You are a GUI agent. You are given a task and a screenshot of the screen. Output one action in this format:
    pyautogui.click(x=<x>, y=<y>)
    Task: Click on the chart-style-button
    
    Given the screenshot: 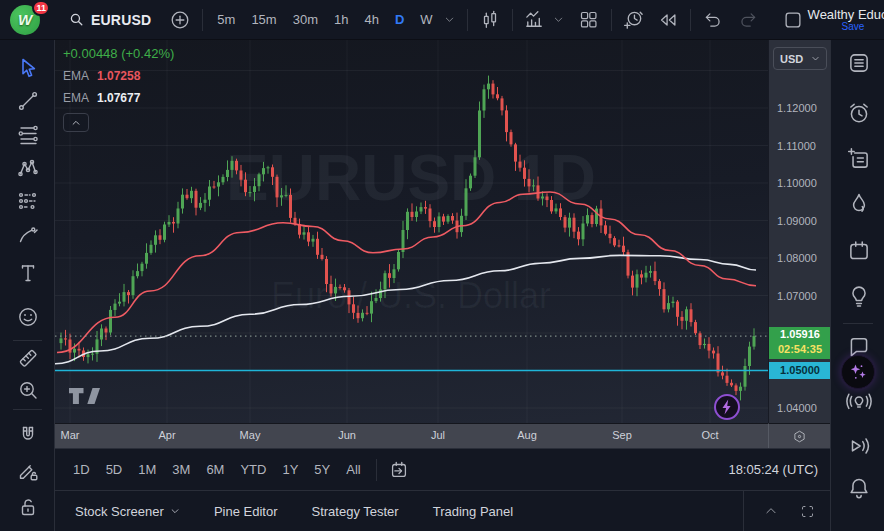 What is the action you would take?
    pyautogui.click(x=490, y=20)
    